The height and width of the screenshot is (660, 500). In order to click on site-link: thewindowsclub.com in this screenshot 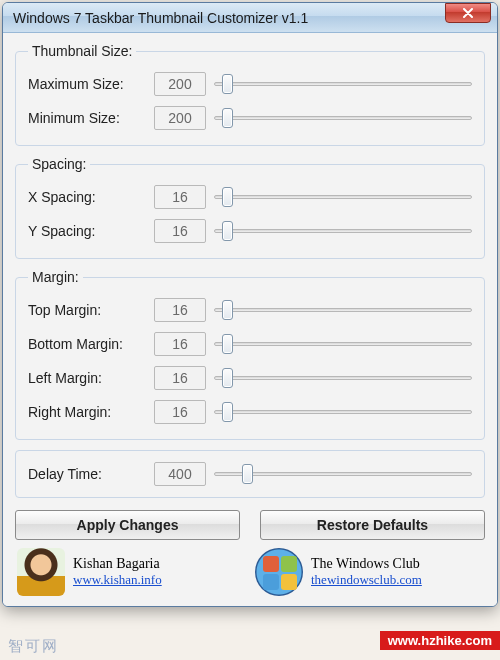, I will do `click(366, 580)`.